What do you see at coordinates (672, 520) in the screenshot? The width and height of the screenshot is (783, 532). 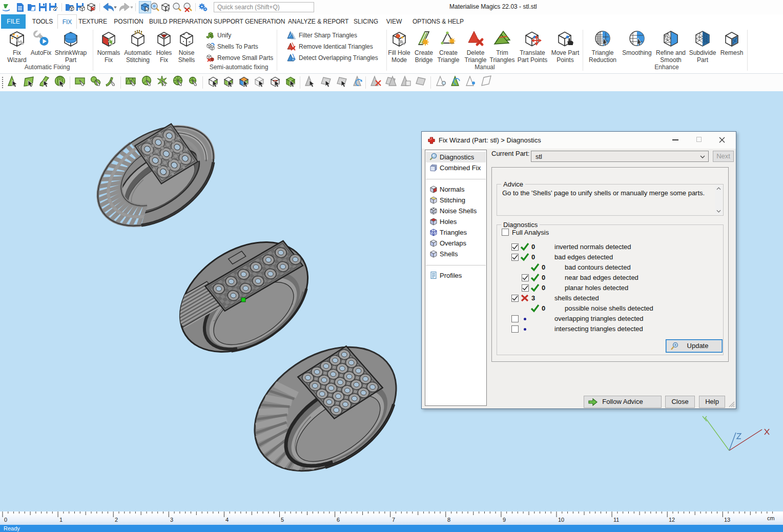 I see `svg-text: 12` at bounding box center [672, 520].